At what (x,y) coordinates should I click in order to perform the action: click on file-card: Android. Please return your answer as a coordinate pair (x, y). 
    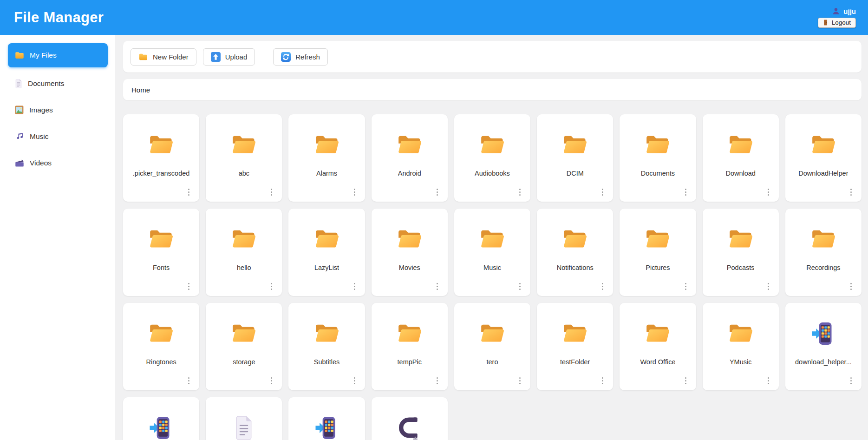
    Looking at the image, I should click on (410, 158).